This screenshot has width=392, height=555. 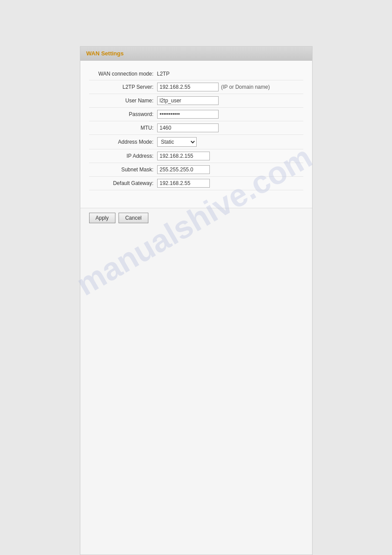 What do you see at coordinates (196, 101) in the screenshot?
I see `user-name-row: User Name:` at bounding box center [196, 101].